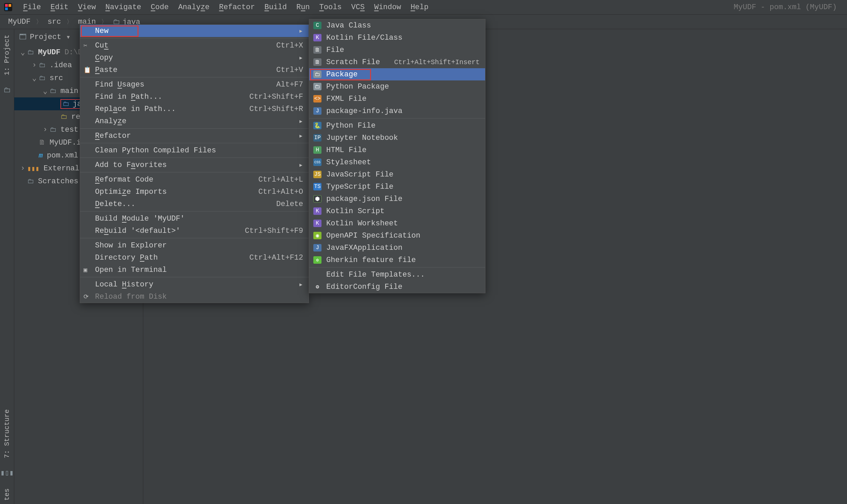  Describe the element at coordinates (397, 175) in the screenshot. I see `new-javascript-file: JSJavaScript File` at that location.